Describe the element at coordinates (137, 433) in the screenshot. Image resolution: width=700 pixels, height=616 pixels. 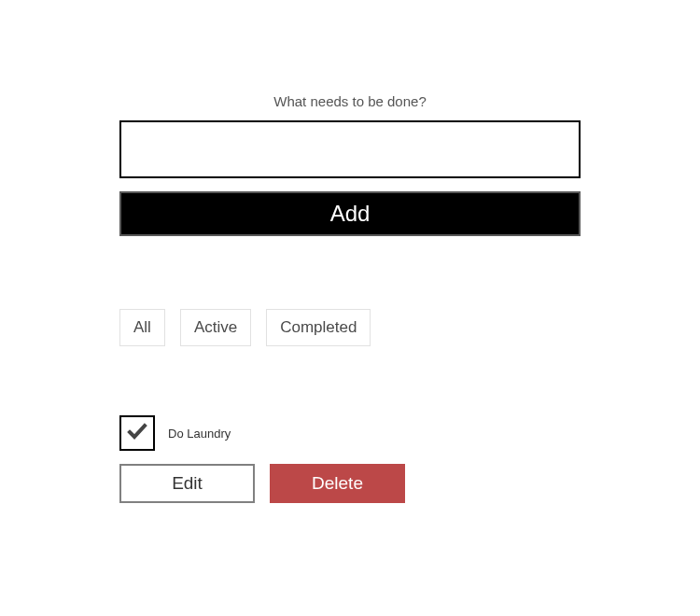
I see `todo-checkbox` at that location.